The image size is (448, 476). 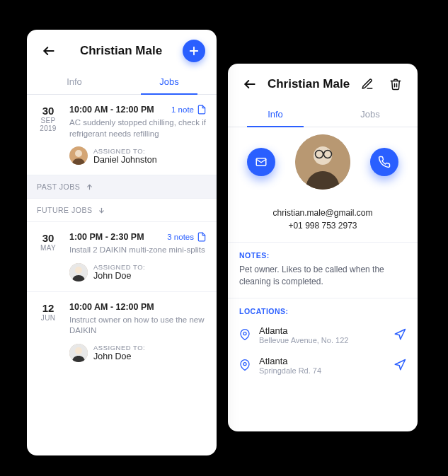 I want to click on locations-heading: LOCATIONS:, so click(x=323, y=311).